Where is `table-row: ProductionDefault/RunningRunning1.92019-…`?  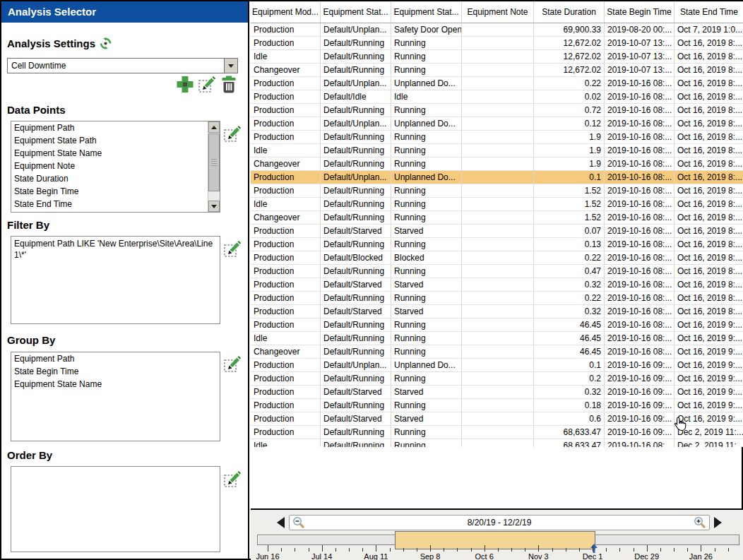
table-row: ProductionDefault/RunningRunning1.92019-… is located at coordinates (497, 137).